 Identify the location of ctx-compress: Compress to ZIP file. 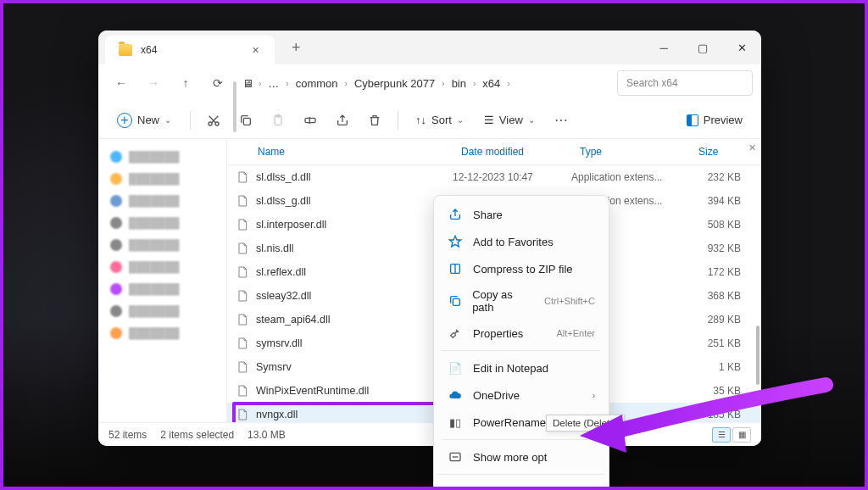
(521, 269).